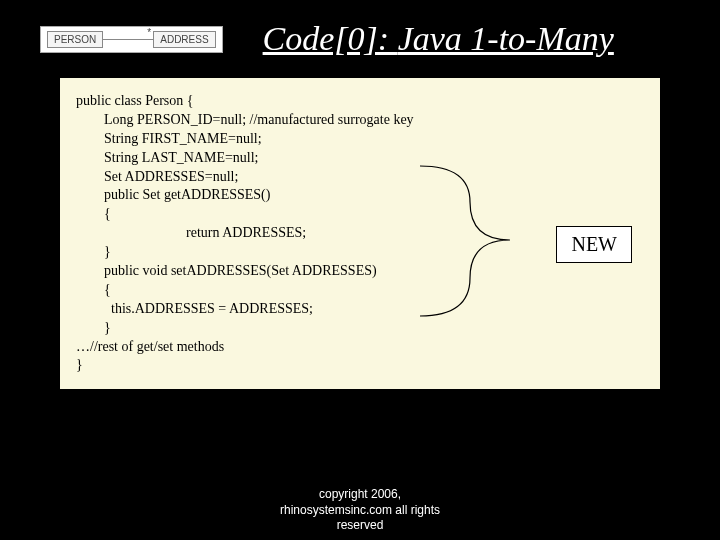  Describe the element at coordinates (594, 244) in the screenshot. I see `new-badge: NEW` at that location.